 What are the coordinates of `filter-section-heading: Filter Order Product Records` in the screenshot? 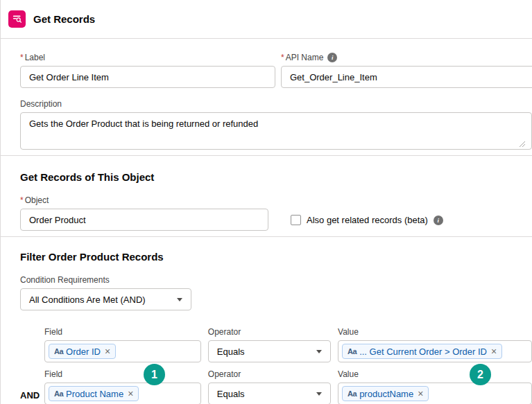 It's located at (276, 256).